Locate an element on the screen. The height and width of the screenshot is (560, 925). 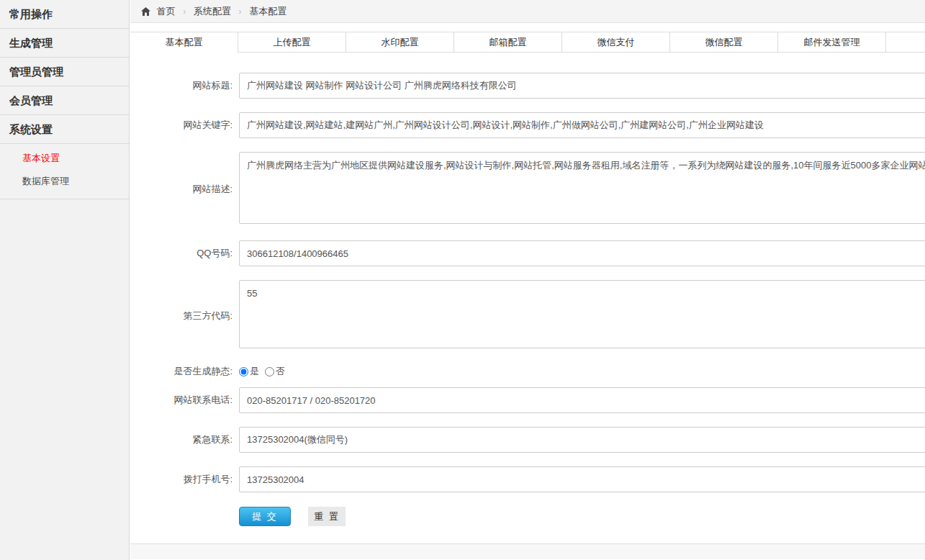
form-row-dial-mobile: 拨打手机号: is located at coordinates (528, 479).